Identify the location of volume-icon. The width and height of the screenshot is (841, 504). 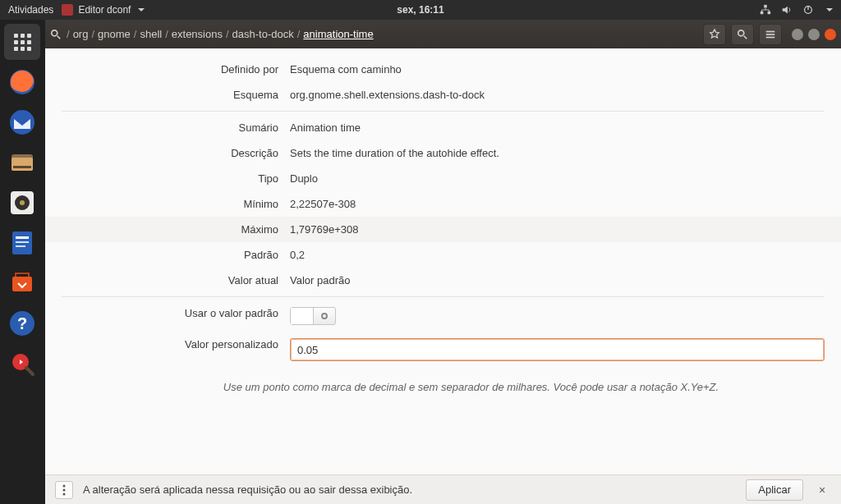
(787, 10).